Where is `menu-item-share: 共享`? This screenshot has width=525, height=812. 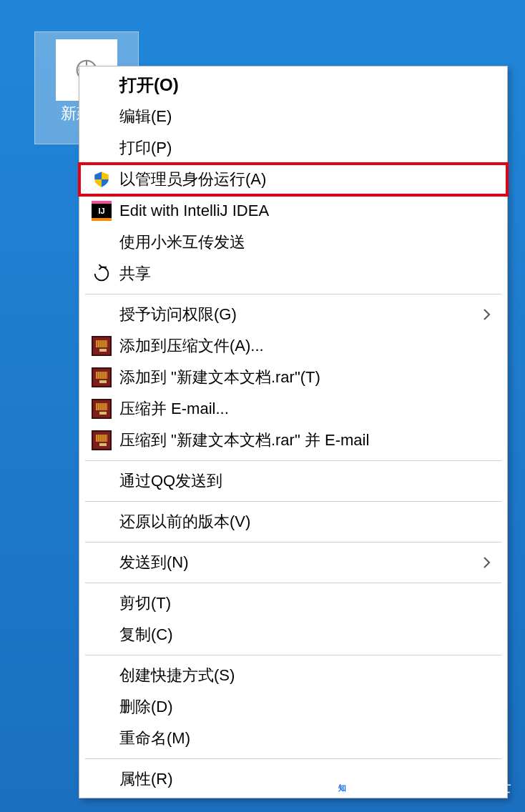
menu-item-share: 共享 is located at coordinates (293, 274).